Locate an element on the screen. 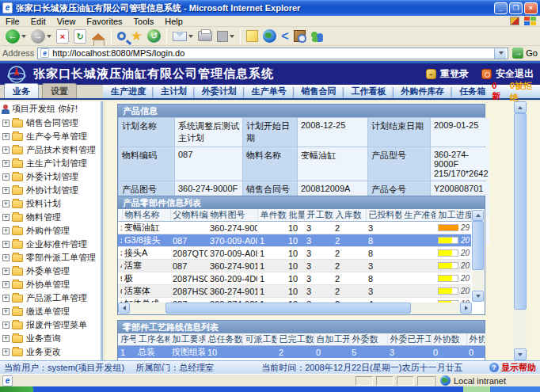  history-button: ↺ is located at coordinates (154, 36).